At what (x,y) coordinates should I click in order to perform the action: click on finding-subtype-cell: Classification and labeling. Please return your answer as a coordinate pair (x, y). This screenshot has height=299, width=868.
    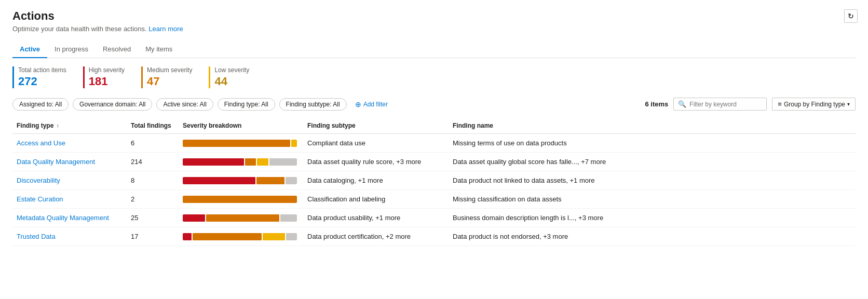
    Looking at the image, I should click on (376, 199).